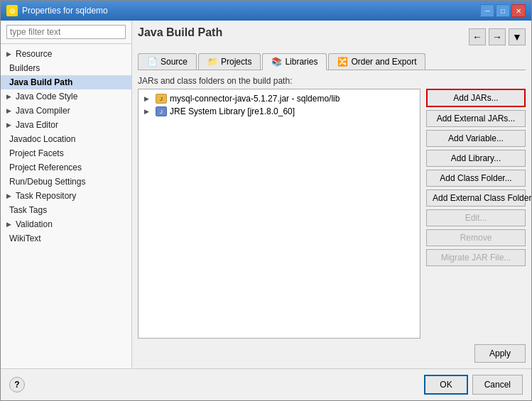  I want to click on sidebar-item-java-editor: ▶ Java Editor, so click(66, 125).